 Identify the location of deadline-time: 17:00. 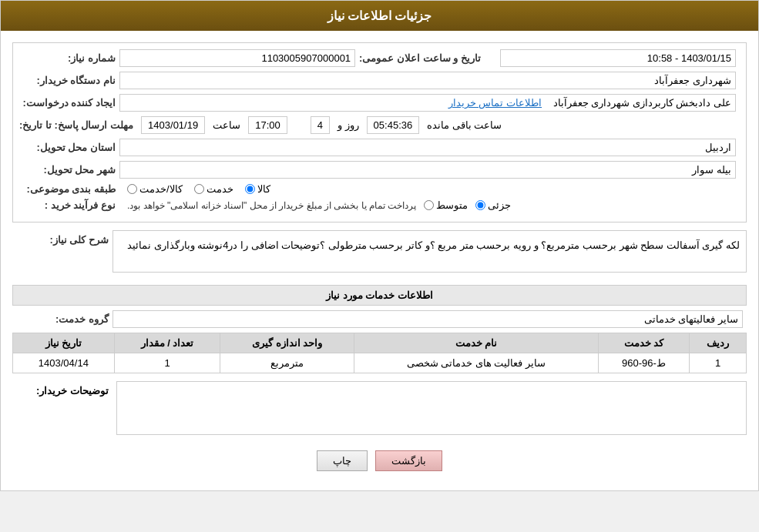
(268, 125).